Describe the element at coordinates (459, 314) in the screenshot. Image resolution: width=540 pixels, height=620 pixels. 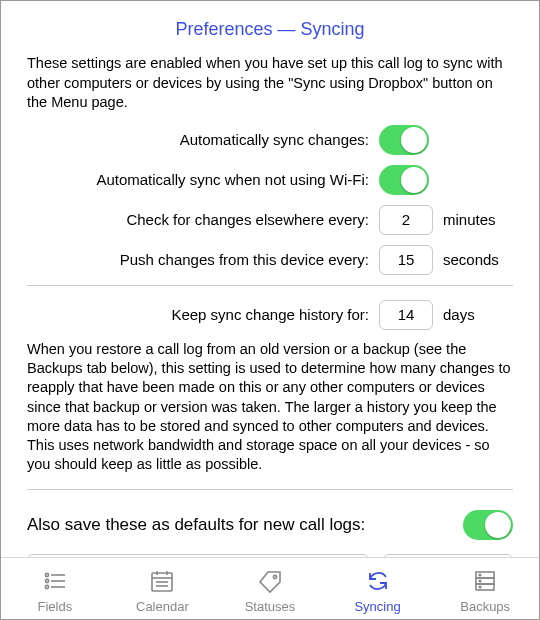
I see `keep-history-unit: days` at that location.